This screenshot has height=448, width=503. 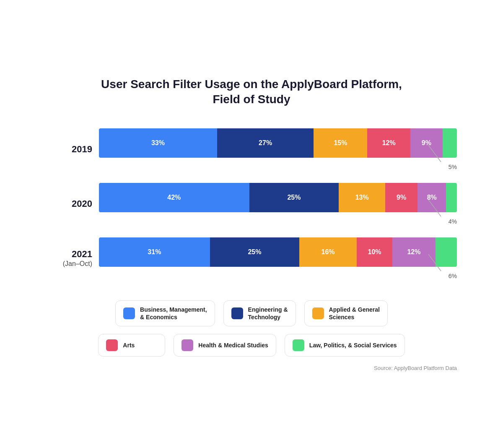 I want to click on bar-row: 2021(Jan–Oct)31%25%16%10%12% 6%, so click(x=252, y=258).